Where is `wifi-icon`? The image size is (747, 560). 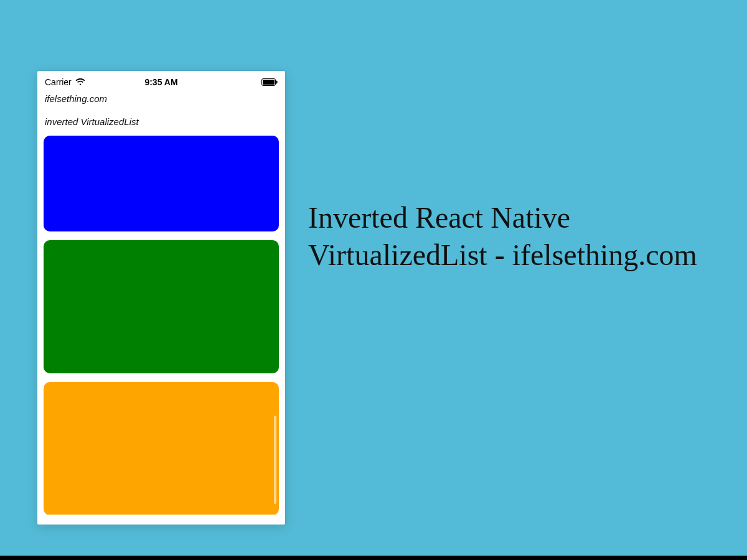
wifi-icon is located at coordinates (80, 82).